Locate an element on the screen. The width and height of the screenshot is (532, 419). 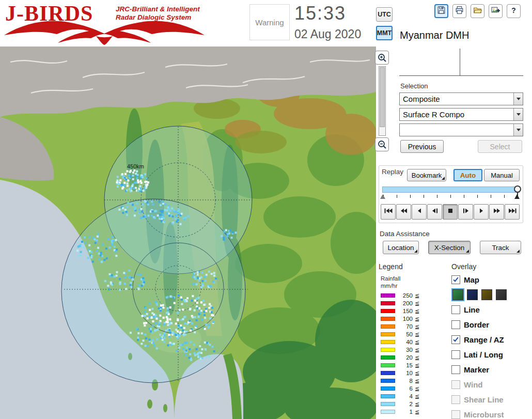
fast-forward-icon is located at coordinates (497, 212).